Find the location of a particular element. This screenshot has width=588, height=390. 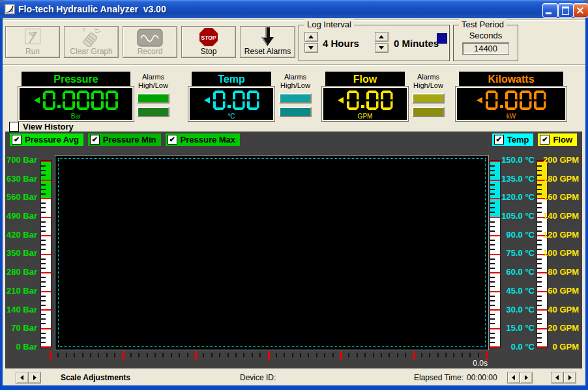

pressure-low-alarm-led is located at coordinates (153, 112).